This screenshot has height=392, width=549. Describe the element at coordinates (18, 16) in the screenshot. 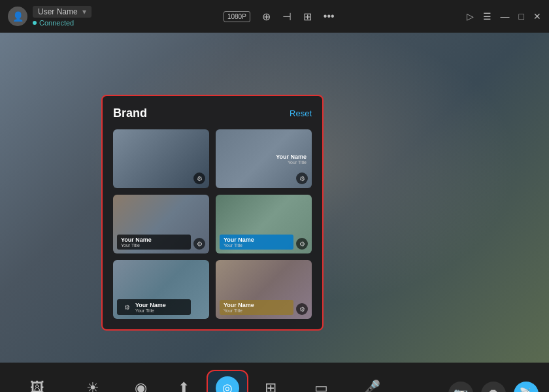

I see `avatar: 👤` at that location.